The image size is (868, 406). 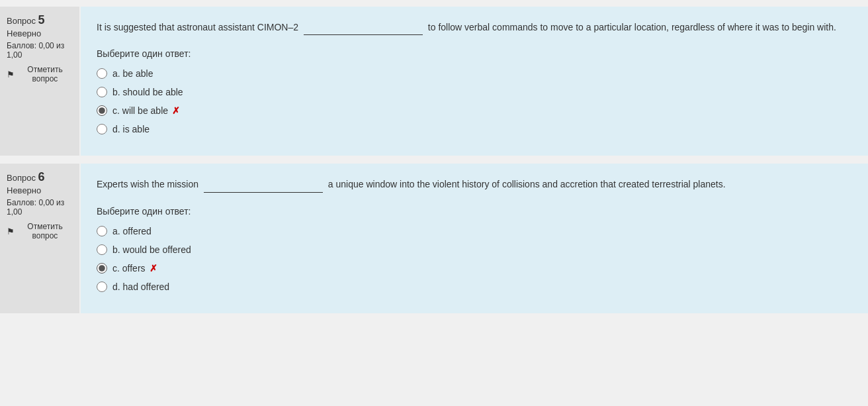 I want to click on option-item: c. offers✗, so click(x=474, y=268).